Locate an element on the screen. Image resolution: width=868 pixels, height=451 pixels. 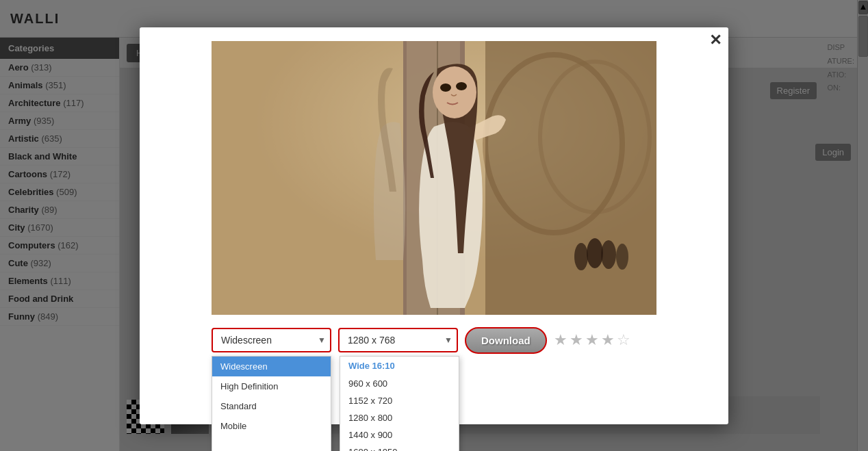
star-5: ☆ is located at coordinates (624, 340).